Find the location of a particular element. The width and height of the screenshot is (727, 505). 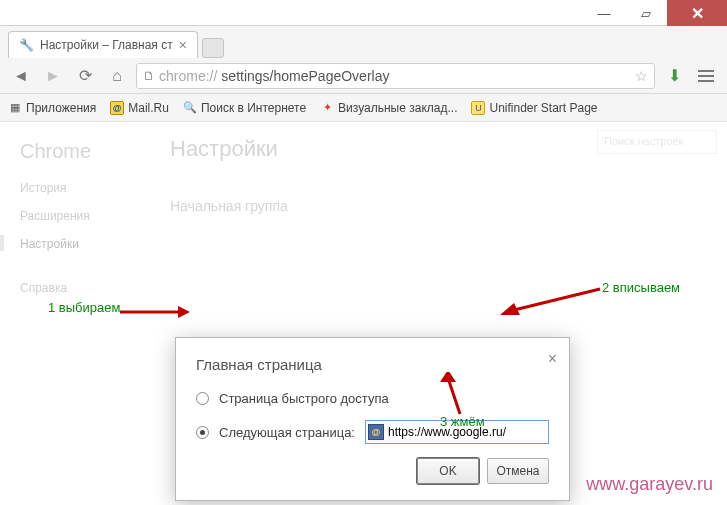

arrow-2-icon is located at coordinates (555, 302).